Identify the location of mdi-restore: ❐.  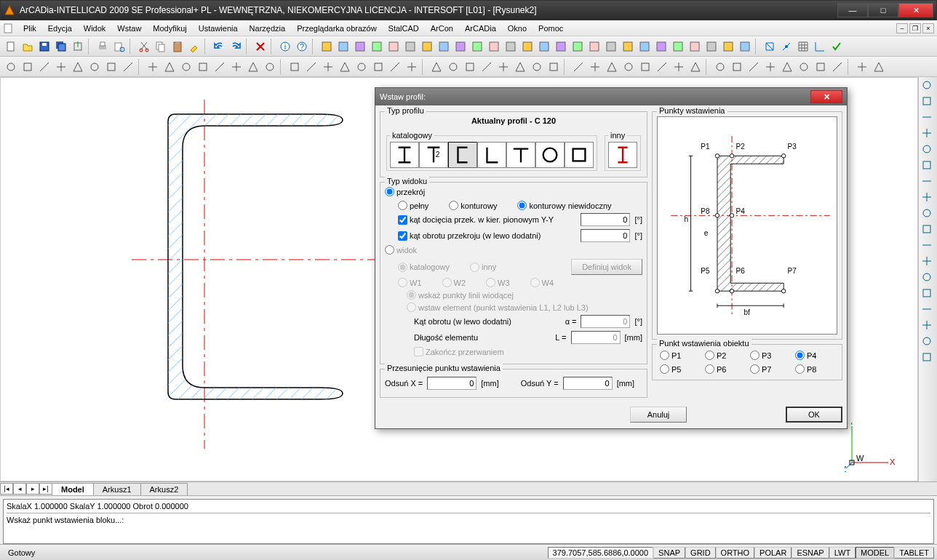
(915, 28).